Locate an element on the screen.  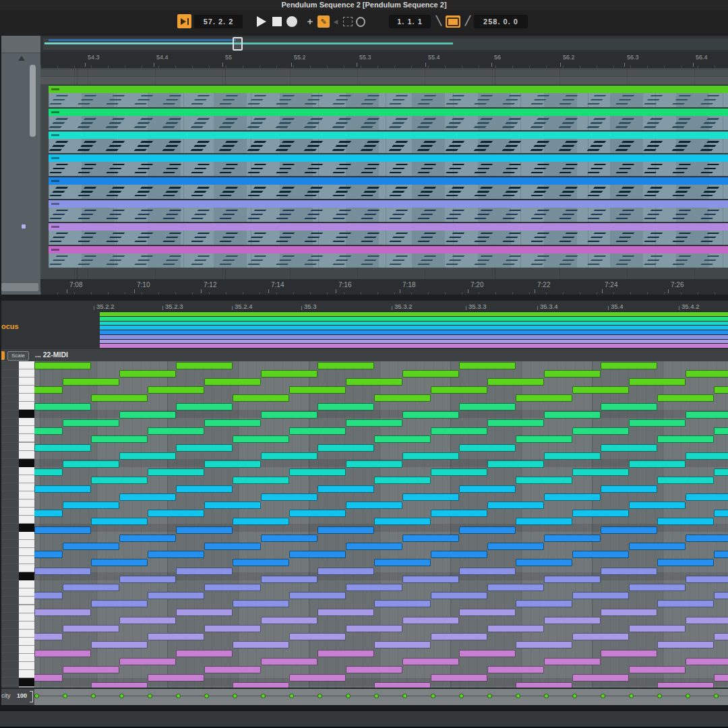
focus-button: ocus is located at coordinates (10, 326).